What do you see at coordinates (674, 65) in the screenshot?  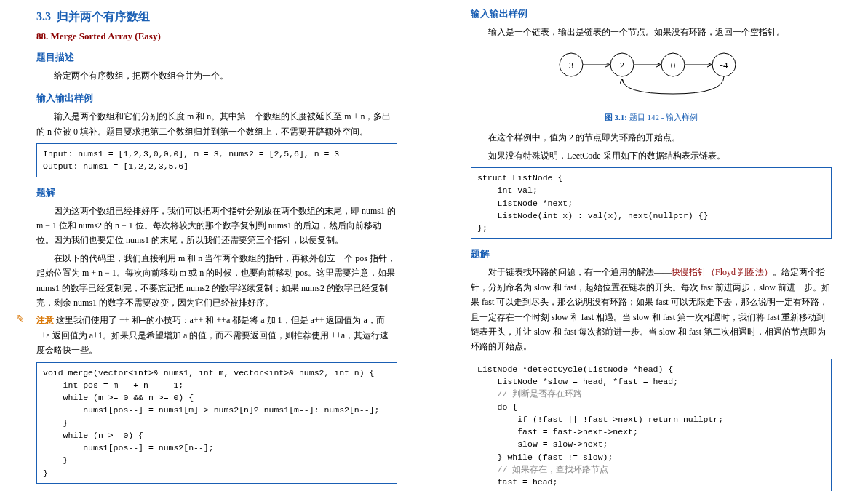 I see `node-2-text: 0` at bounding box center [674, 65].